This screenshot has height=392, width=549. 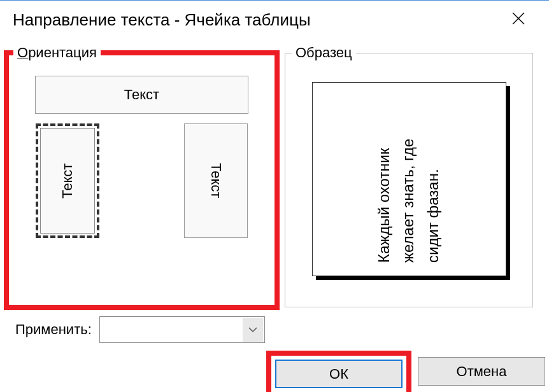 I want to click on orientation-horizontal-label: Текст, so click(x=141, y=95).